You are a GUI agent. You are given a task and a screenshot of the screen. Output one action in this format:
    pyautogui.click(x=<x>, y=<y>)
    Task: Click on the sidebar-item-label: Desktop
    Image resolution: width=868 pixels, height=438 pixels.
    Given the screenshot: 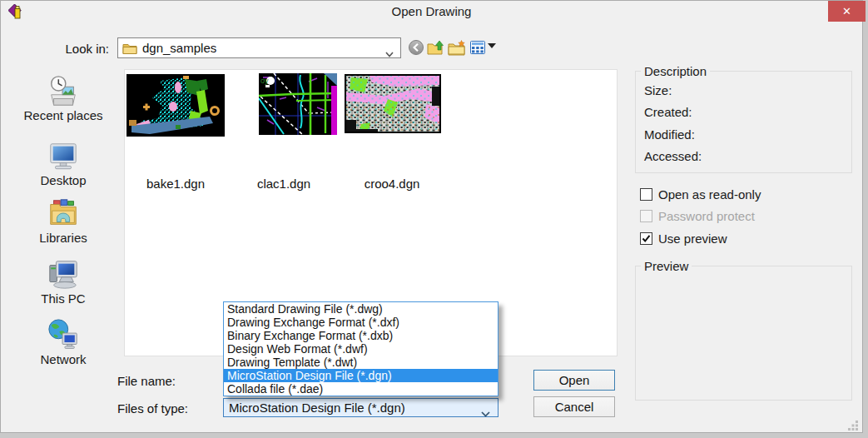 What is the action you would take?
    pyautogui.click(x=63, y=180)
    